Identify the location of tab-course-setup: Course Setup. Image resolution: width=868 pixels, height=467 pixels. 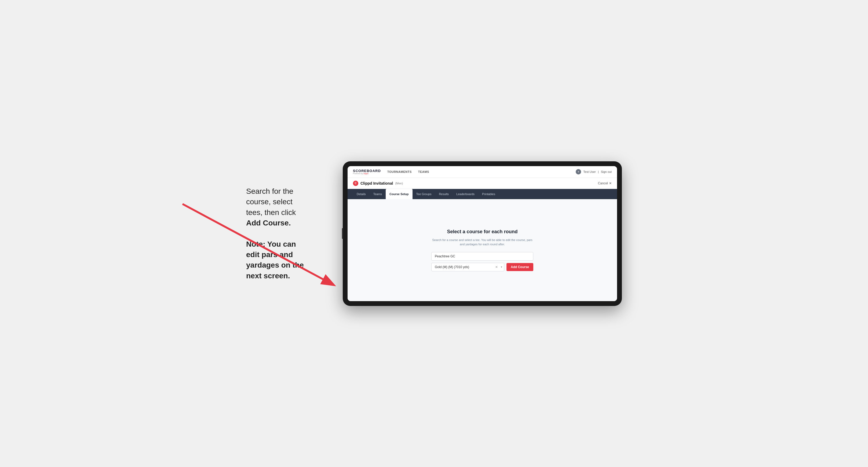
(399, 194).